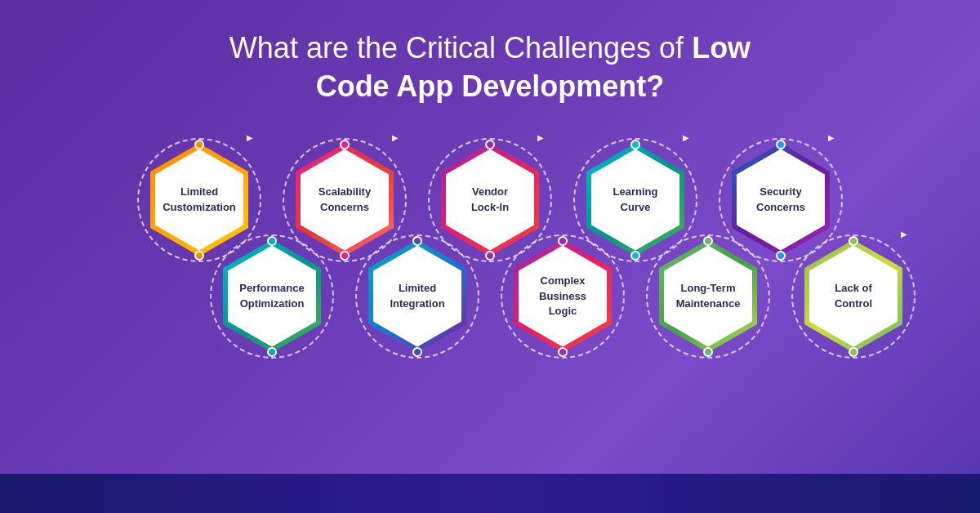  What do you see at coordinates (781, 200) in the screenshot?
I see `hex-inner-5: SecurityConcerns` at bounding box center [781, 200].